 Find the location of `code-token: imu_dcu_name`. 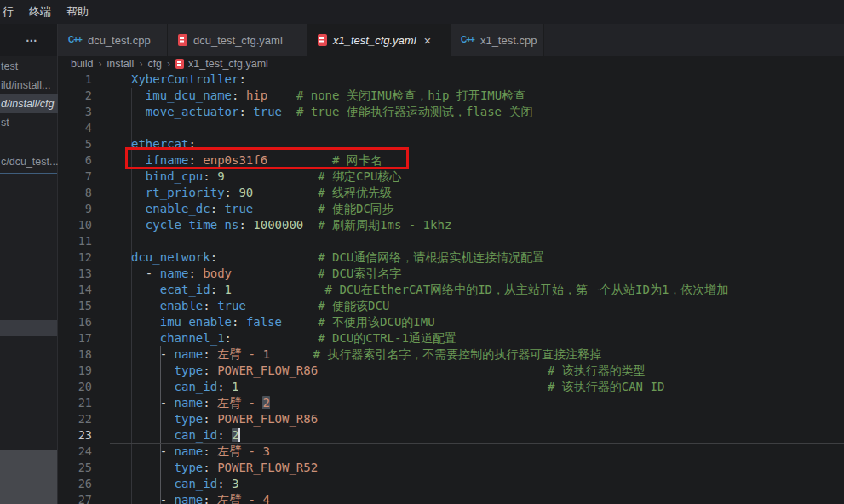

code-token: imu_dcu_name is located at coordinates (189, 95).